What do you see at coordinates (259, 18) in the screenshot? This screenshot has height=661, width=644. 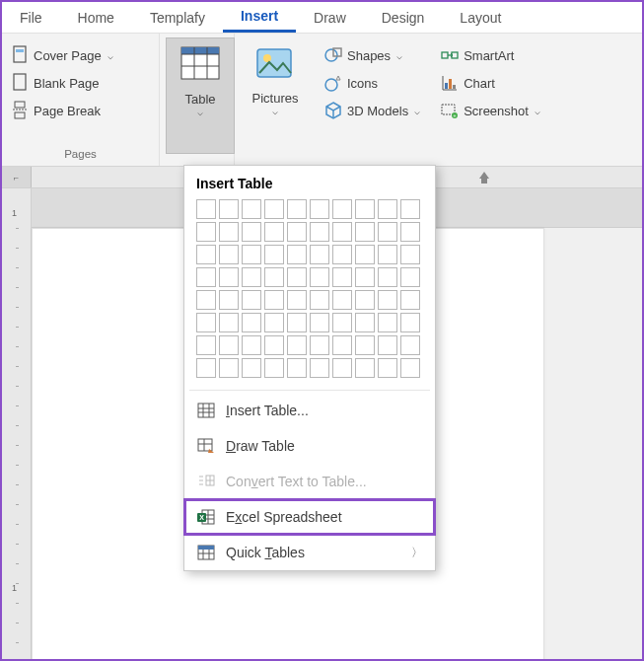 I see `tab-insert: Insert` at bounding box center [259, 18].